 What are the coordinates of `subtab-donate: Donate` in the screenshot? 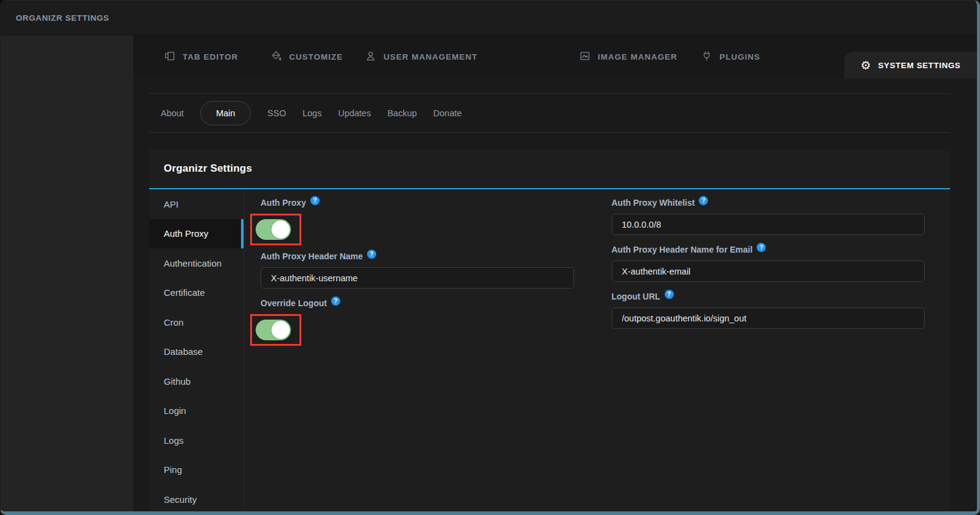 It's located at (448, 113).